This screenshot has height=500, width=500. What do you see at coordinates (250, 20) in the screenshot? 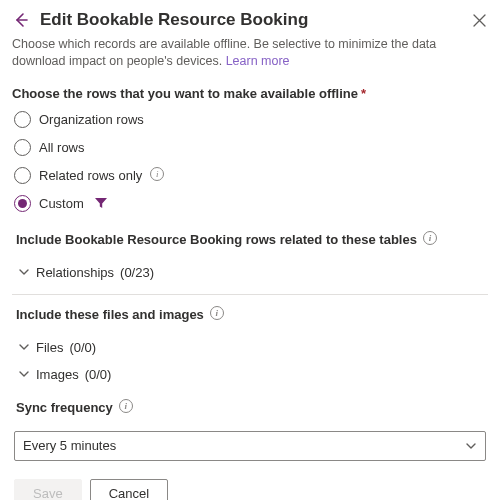
I see `panel-title: Edit Bookable Resource Booking` at bounding box center [250, 20].